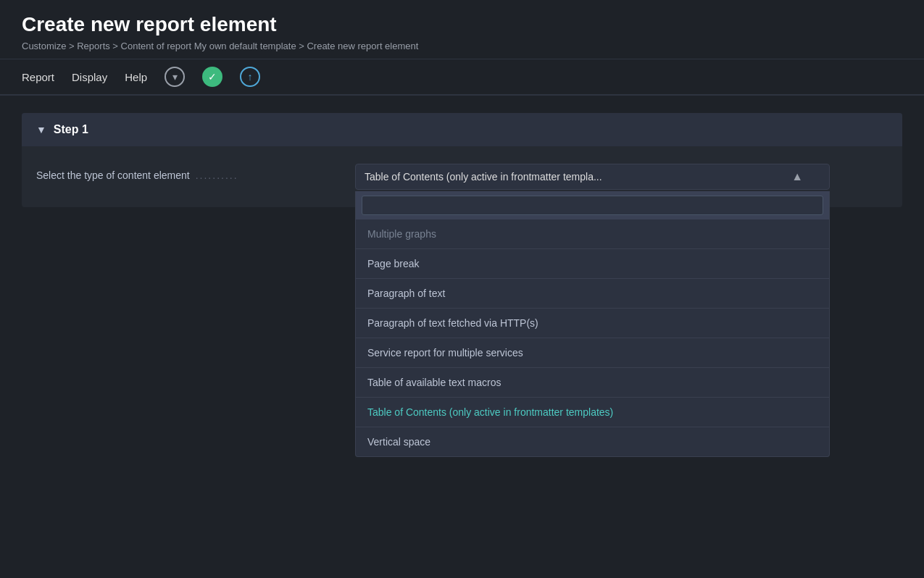 This screenshot has width=924, height=578. I want to click on dropdown-selected-text: Table of Contents (only active in frontm…, so click(575, 177).